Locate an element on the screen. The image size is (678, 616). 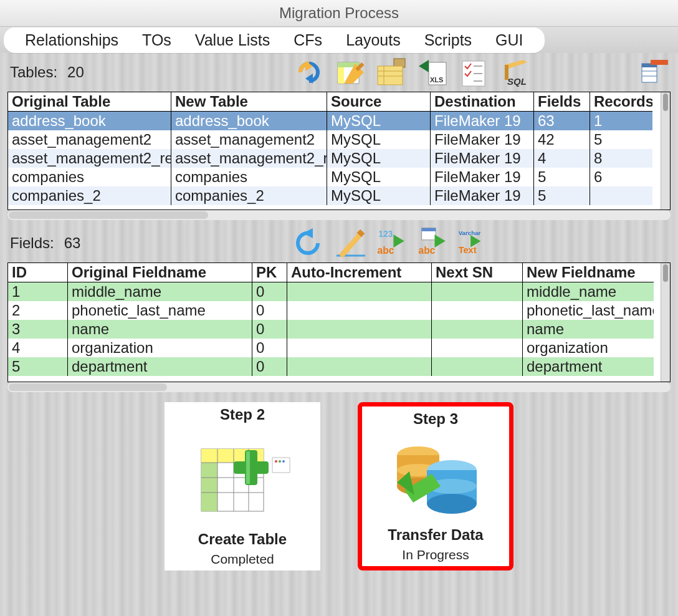
varchar-to-text-icon: VarcharText is located at coordinates (474, 243).